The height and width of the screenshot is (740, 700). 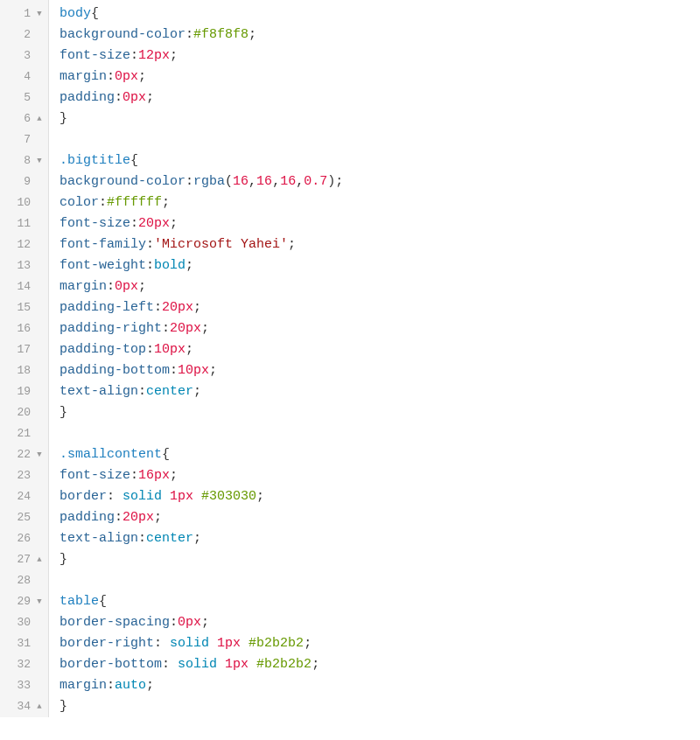 What do you see at coordinates (24, 359) in the screenshot?
I see `line-number-gutter: 1▼23456▲78▼910111213141516171819202122▼2…` at bounding box center [24, 359].